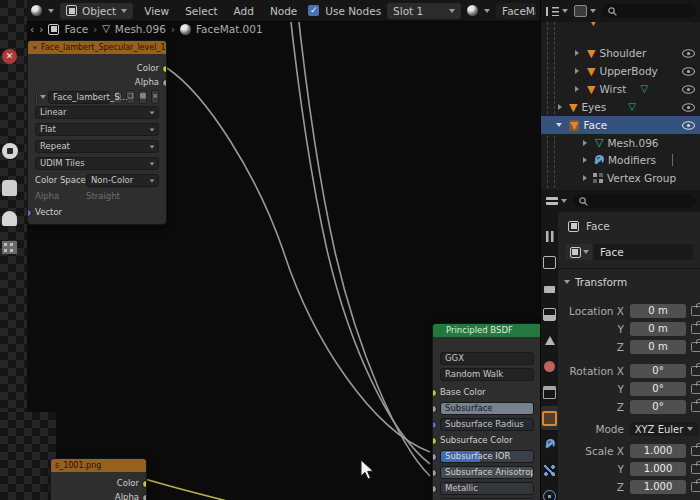 Image resolution: width=700 pixels, height=500 pixels. I want to click on outliner-item-label: UpperBody, so click(628, 71).